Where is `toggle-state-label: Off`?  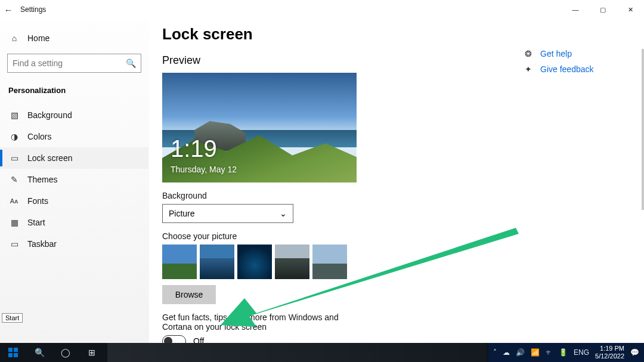 toggle-state-label: Off is located at coordinates (199, 340).